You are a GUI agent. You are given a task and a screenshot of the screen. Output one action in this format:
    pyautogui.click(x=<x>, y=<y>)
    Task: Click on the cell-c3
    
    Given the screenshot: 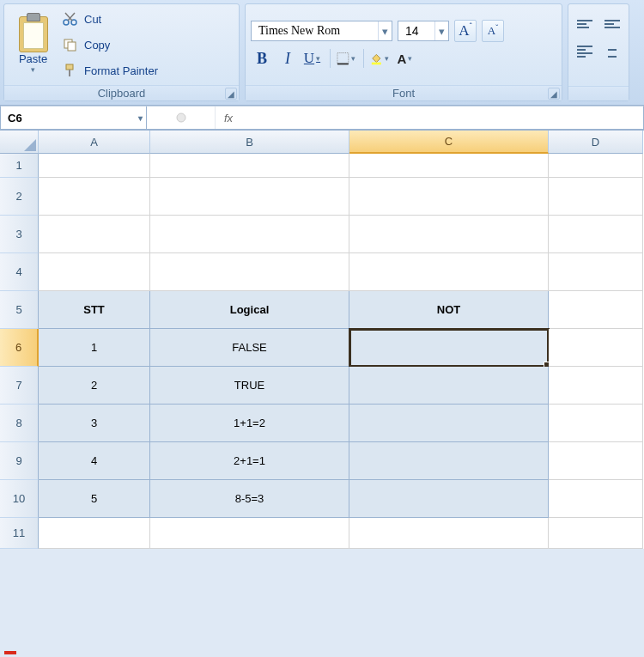 What is the action you would take?
    pyautogui.click(x=449, y=234)
    